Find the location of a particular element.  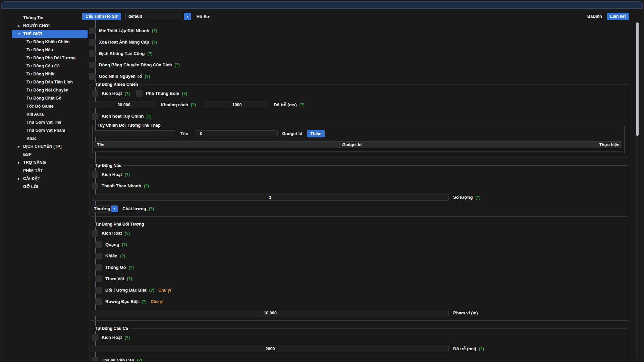

checkbox-quang is located at coordinates (99, 245).